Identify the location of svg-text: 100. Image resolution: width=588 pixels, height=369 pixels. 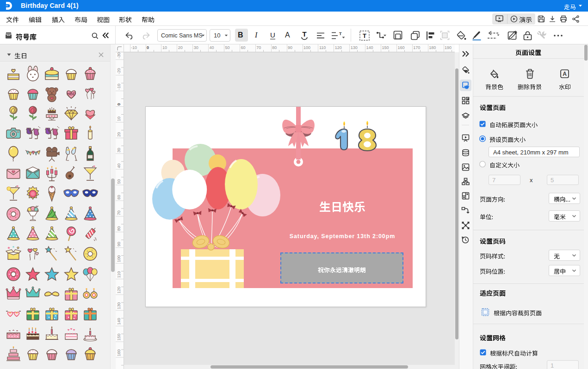
(119, 259).